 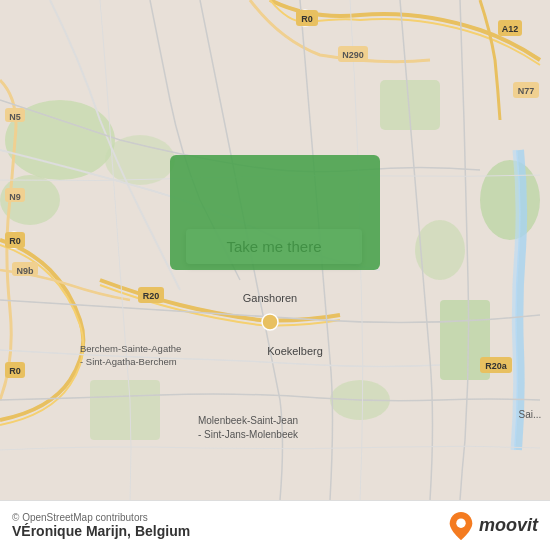 I want to click on svg-text: N77, so click(x=526, y=91).